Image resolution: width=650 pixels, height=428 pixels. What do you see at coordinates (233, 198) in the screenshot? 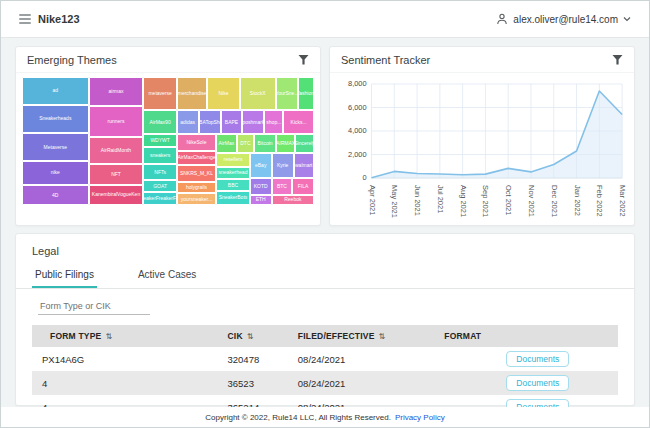
I see `treemap-tile: SneakerBots` at bounding box center [233, 198].